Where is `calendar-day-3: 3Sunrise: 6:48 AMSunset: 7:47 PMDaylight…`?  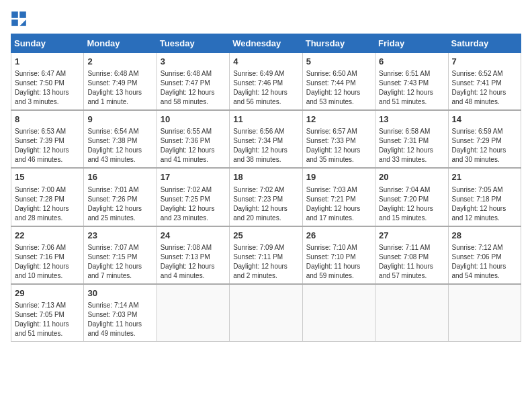
calendar-day-3: 3Sunrise: 6:48 AMSunset: 7:47 PMDaylight… is located at coordinates (193, 82).